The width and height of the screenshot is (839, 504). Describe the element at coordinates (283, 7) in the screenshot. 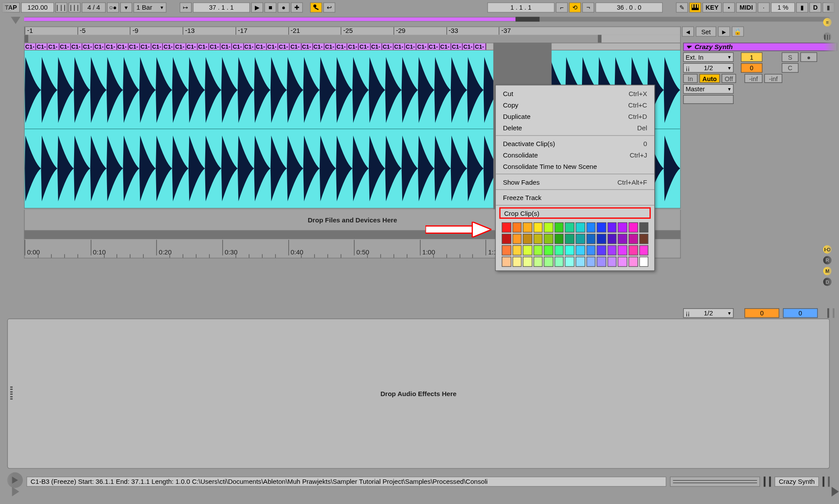

I see `record-button: ●` at that location.